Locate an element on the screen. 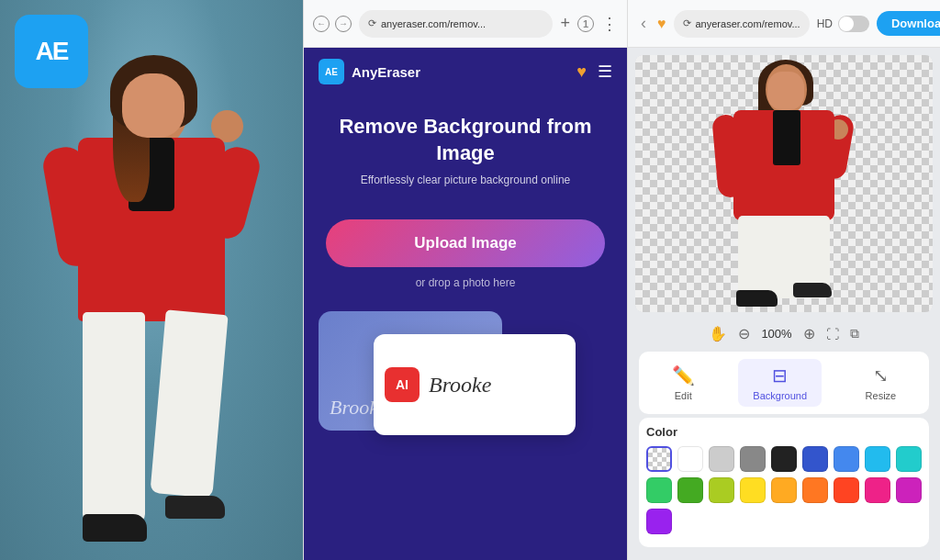 The width and height of the screenshot is (940, 560). ae-app-logo: AE is located at coordinates (51, 51).